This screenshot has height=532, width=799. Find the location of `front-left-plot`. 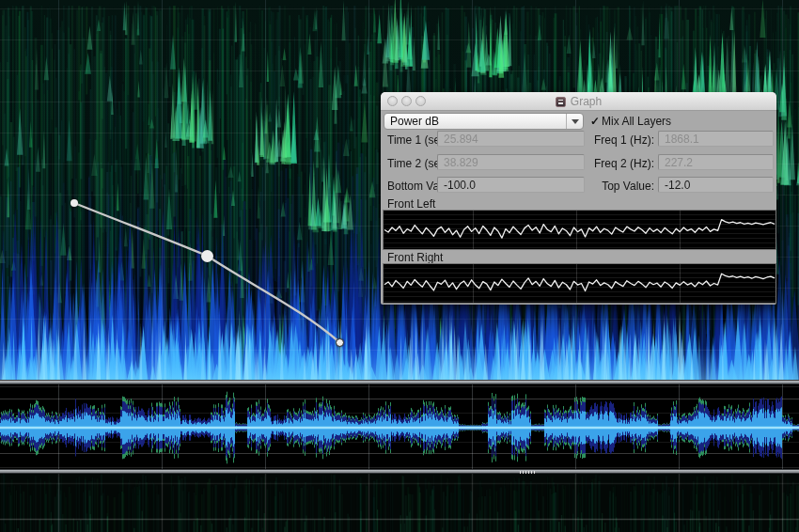

front-left-plot is located at coordinates (579, 229).